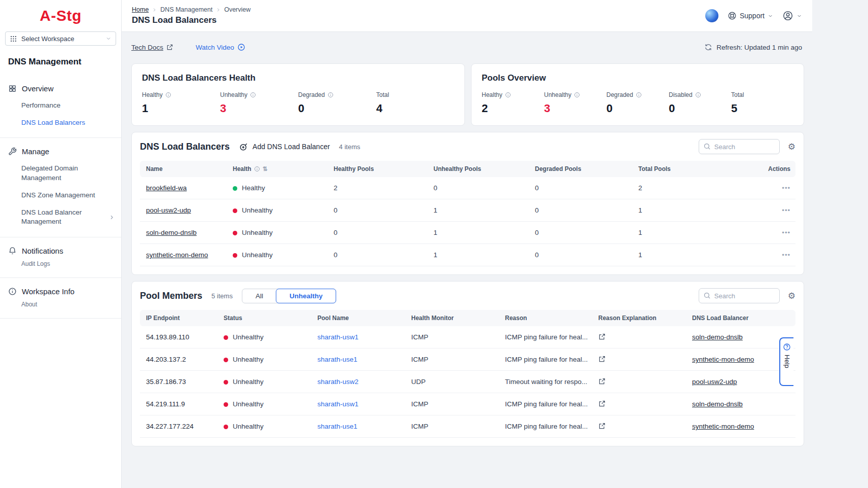  What do you see at coordinates (338, 381) in the screenshot?
I see `pool-name-link: sharath-usw2` at bounding box center [338, 381].